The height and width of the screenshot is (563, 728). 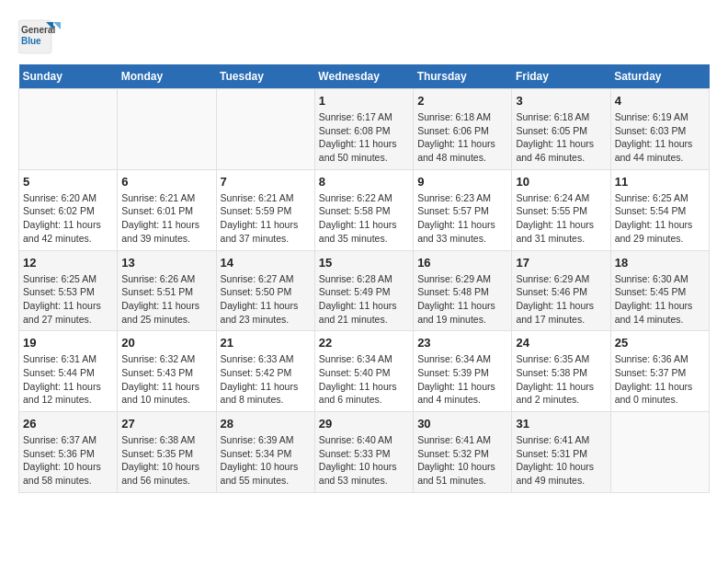 What do you see at coordinates (364, 300) in the screenshot?
I see `day-info: Sunrise: 6:28 AMSunset: 5:49 PMDaylight:…` at bounding box center [364, 300].